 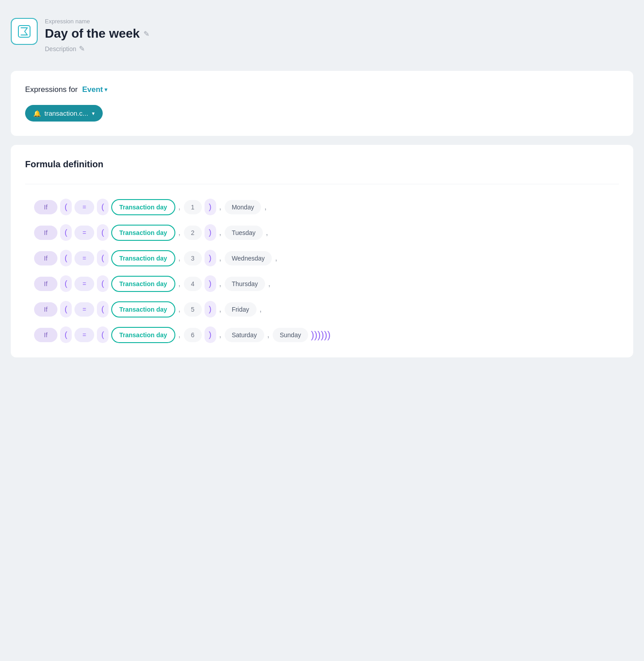 What do you see at coordinates (103, 207) in the screenshot?
I see `open-paren-1b: (` at bounding box center [103, 207].